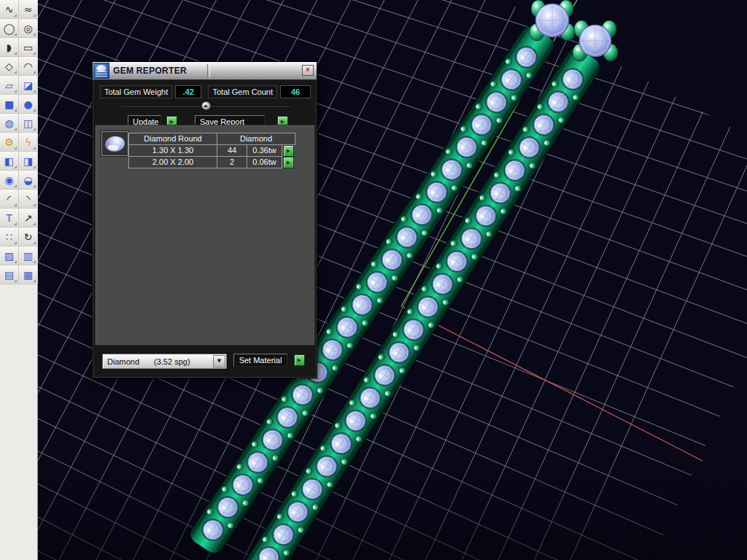 The height and width of the screenshot is (560, 747). I want to click on gem-count-cell: 44, so click(232, 151).